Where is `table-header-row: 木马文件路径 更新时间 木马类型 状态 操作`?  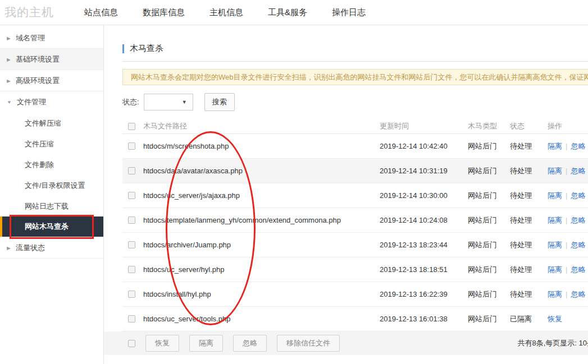
table-header-row: 木马文件路径 更新时间 木马类型 状态 操作 is located at coordinates (355, 127).